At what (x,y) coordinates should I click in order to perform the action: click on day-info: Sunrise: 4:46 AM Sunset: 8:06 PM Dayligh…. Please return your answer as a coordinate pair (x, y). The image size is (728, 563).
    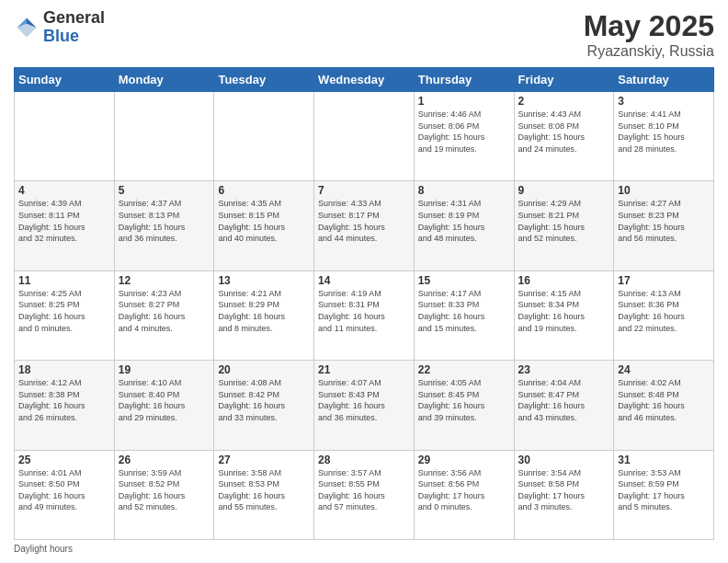
    Looking at the image, I should click on (464, 132).